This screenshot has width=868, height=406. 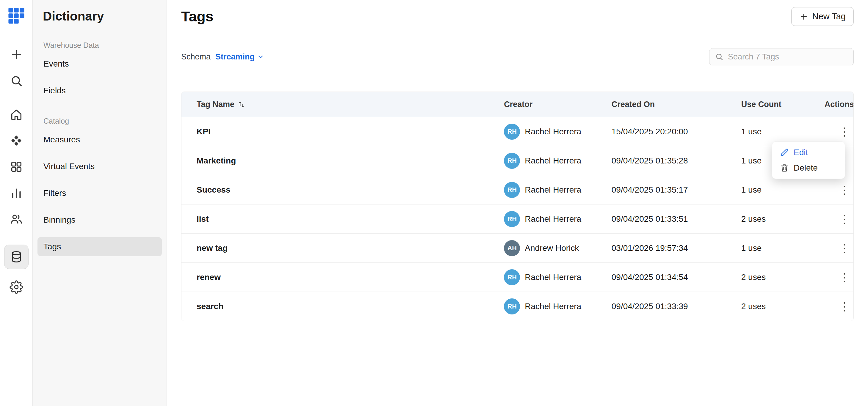 What do you see at coordinates (823, 16) in the screenshot?
I see `new-tag-button: New Tag` at bounding box center [823, 16].